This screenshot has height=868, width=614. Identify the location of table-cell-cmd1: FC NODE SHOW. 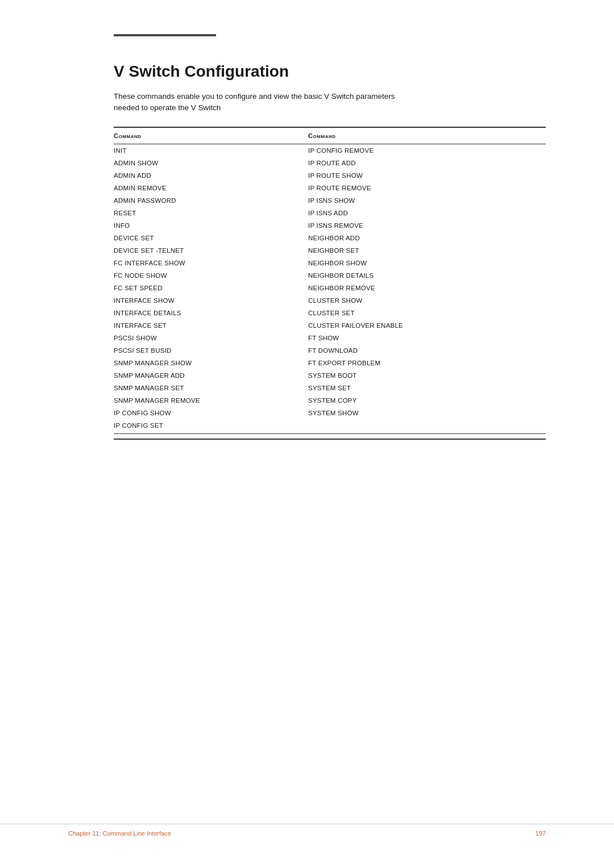
(211, 276).